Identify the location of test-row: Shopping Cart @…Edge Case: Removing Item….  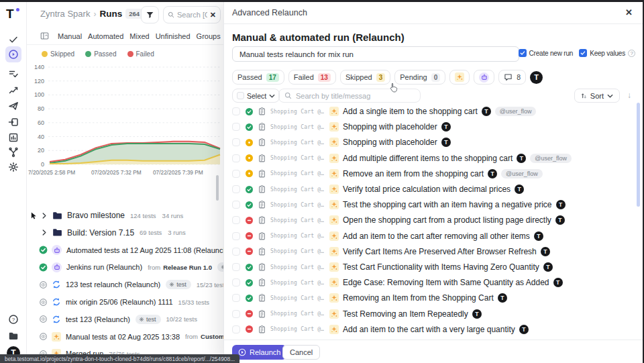
(400, 282).